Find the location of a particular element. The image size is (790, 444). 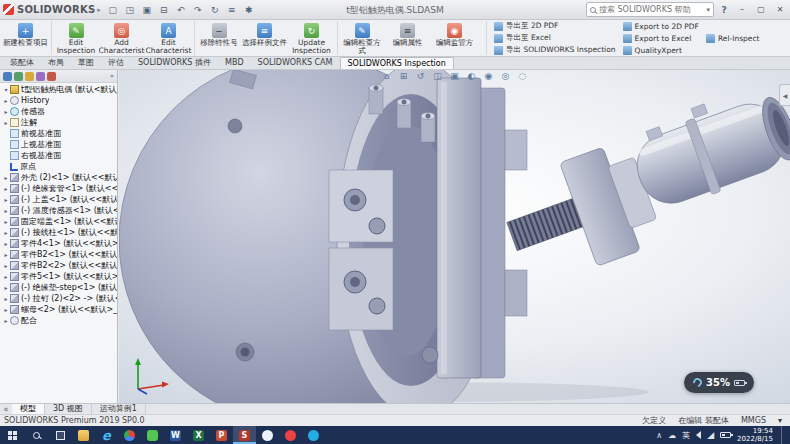

network-icon: ◢ is located at coordinates (710, 436).